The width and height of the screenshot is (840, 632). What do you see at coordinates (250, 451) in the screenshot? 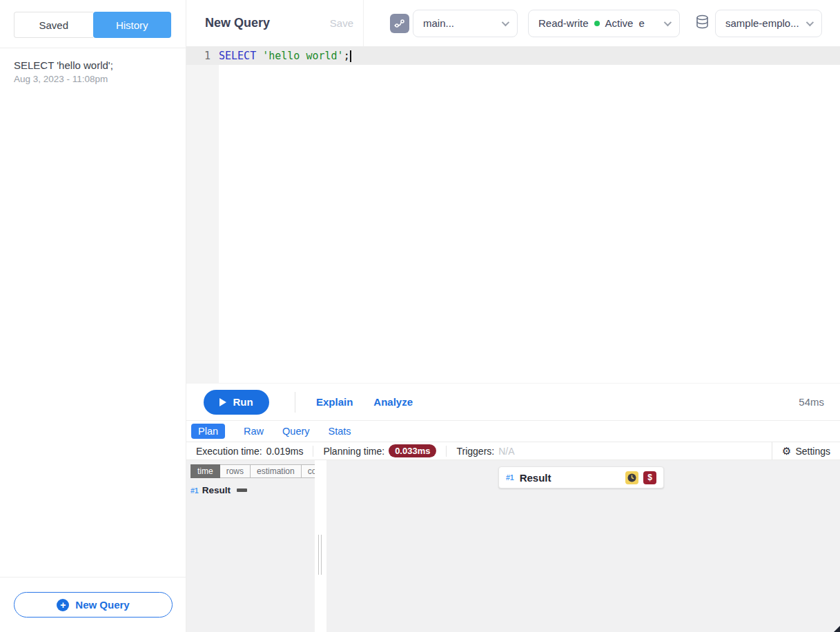
I see `execution-time: Execution time: 0.019ms` at bounding box center [250, 451].